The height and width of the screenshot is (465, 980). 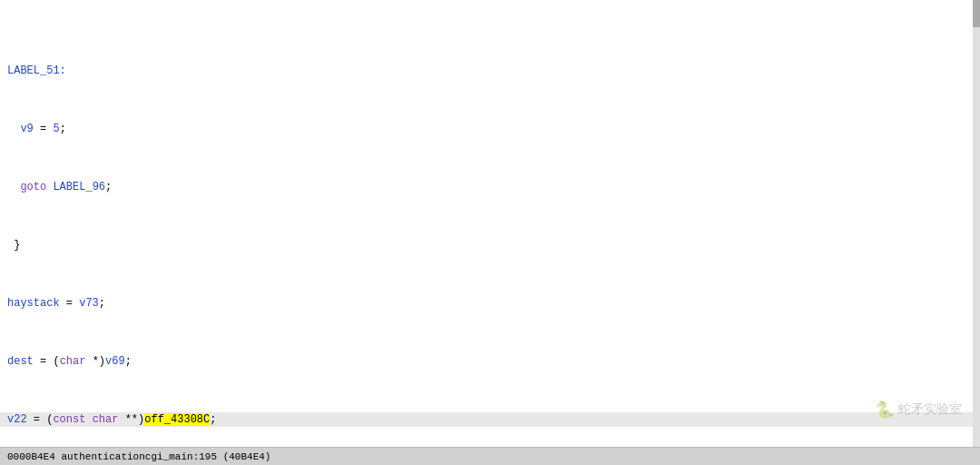 What do you see at coordinates (490, 456) in the screenshot?
I see `status-bar: 0000B4E4 authenticationcgi_main:195 (40B…` at bounding box center [490, 456].